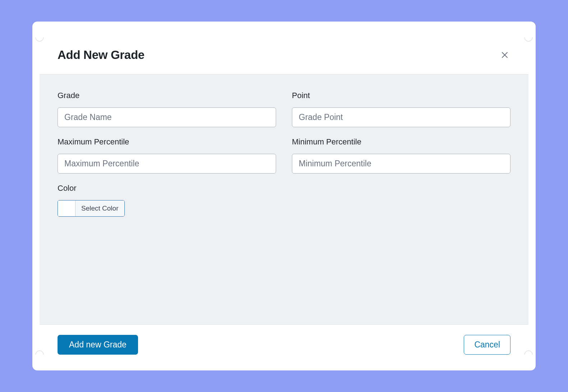  What do you see at coordinates (401, 96) in the screenshot?
I see `point-label: Point` at bounding box center [401, 96].